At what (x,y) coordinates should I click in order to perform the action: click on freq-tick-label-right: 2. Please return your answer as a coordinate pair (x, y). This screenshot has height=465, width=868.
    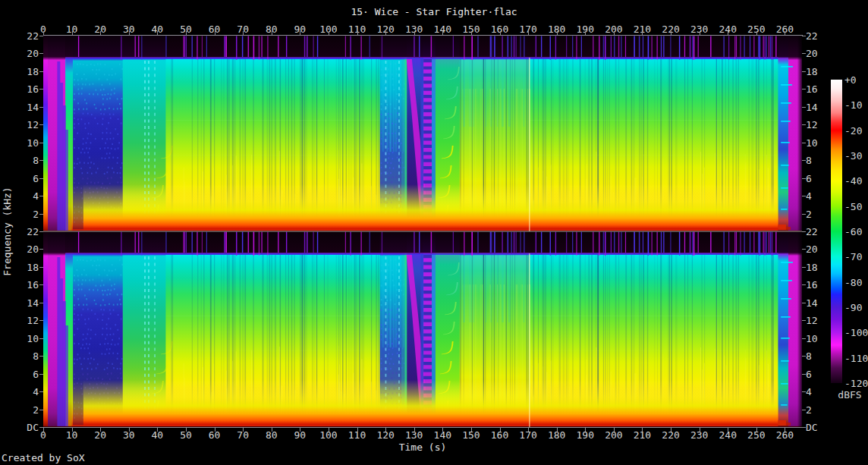
    Looking at the image, I should click on (823, 214).